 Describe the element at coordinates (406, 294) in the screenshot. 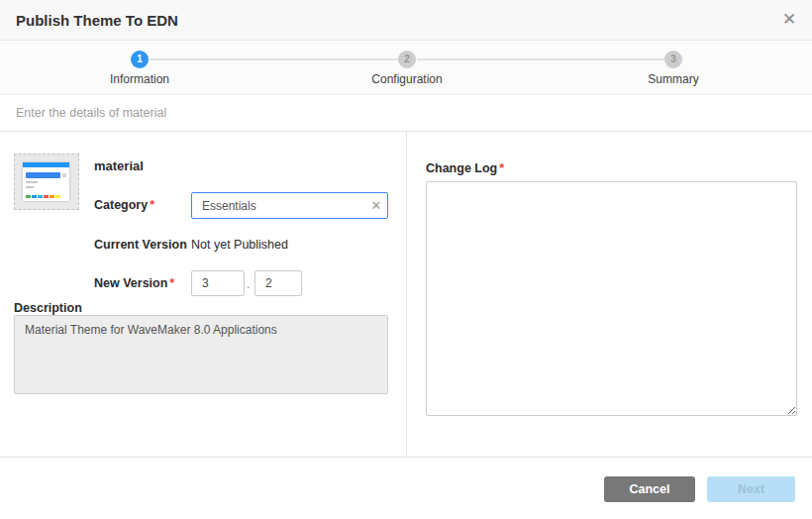

I see `panel-divider` at that location.